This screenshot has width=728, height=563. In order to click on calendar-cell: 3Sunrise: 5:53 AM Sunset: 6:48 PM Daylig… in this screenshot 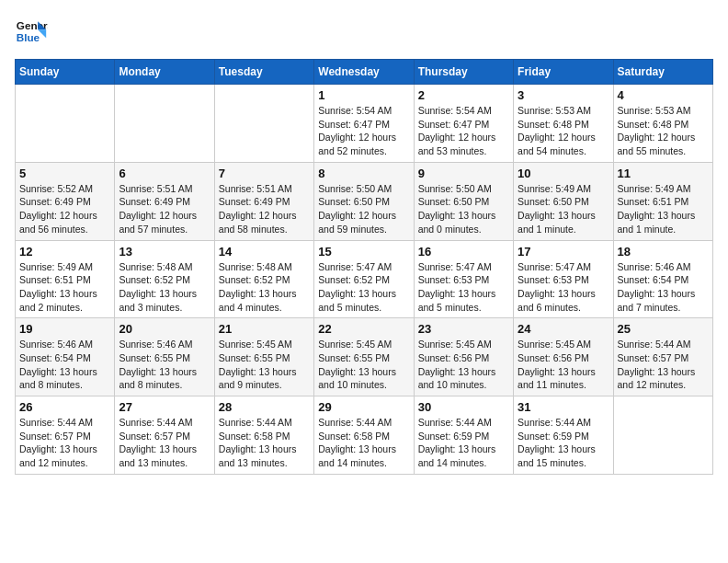, I will do `click(563, 123)`.